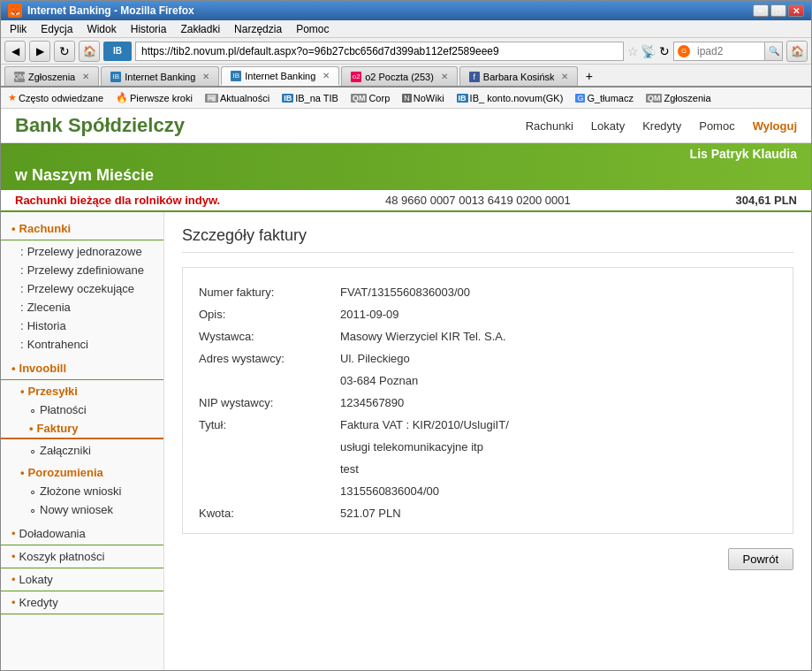  Describe the element at coordinates (326, 76) in the screenshot. I see `tab-close-ib2: ✕` at that location.